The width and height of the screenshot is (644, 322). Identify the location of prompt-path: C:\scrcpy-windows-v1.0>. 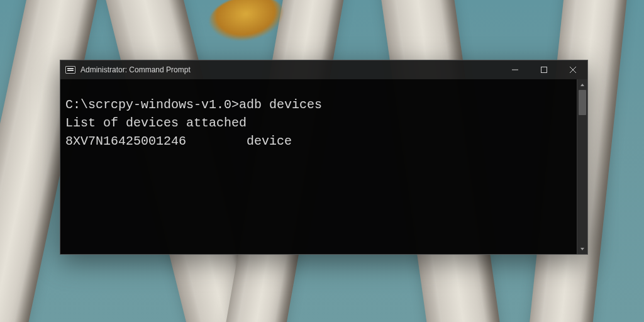
(152, 104).